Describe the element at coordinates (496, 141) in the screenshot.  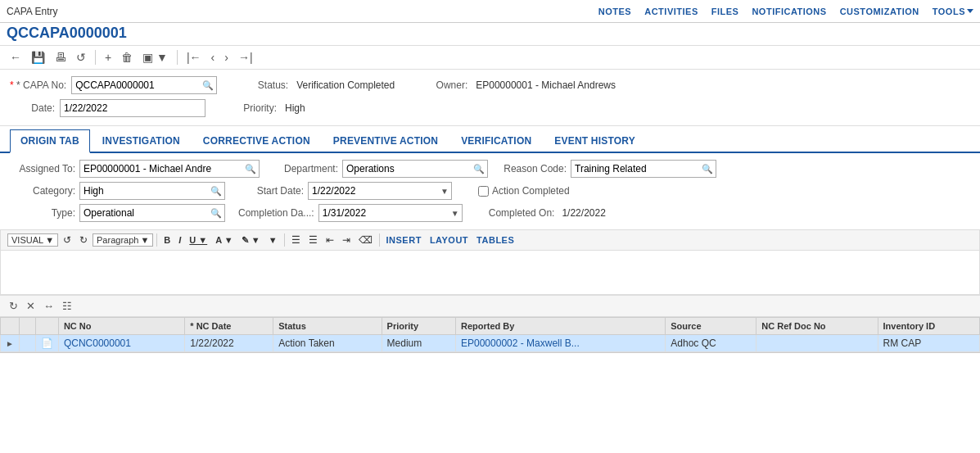
I see `tab-verification: VERIFICATION` at that location.